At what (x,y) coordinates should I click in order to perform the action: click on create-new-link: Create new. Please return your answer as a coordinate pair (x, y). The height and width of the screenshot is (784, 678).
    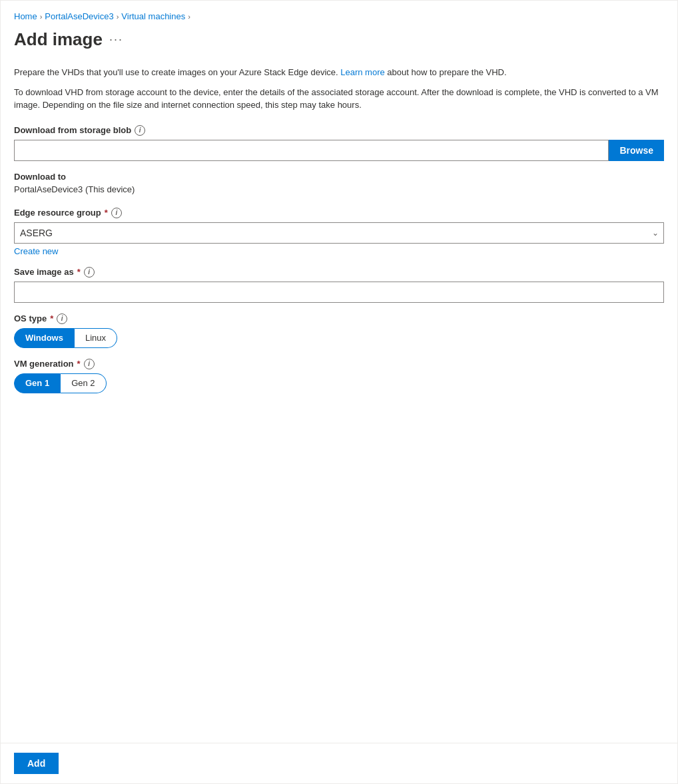
    Looking at the image, I should click on (36, 252).